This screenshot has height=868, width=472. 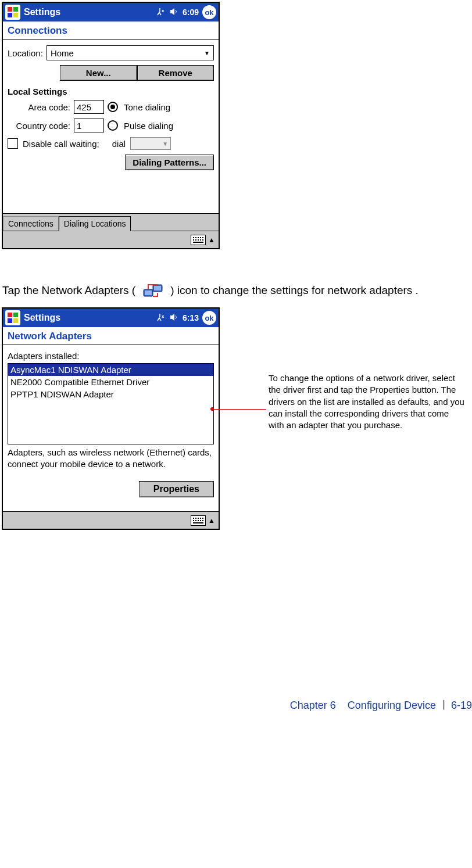 What do you see at coordinates (26, 53) in the screenshot?
I see `location-label: Location:` at bounding box center [26, 53].